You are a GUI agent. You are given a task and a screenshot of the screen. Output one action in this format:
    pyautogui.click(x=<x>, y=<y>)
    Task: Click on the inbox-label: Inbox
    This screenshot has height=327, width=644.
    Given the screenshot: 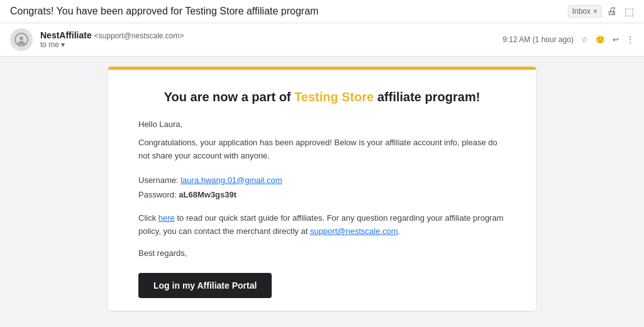 What is the action you would take?
    pyautogui.click(x=581, y=11)
    